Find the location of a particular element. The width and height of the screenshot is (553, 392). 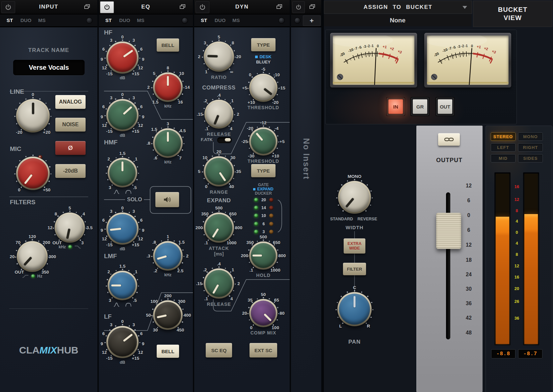

gate-type-ducker: DUCKER is located at coordinates (263, 193).